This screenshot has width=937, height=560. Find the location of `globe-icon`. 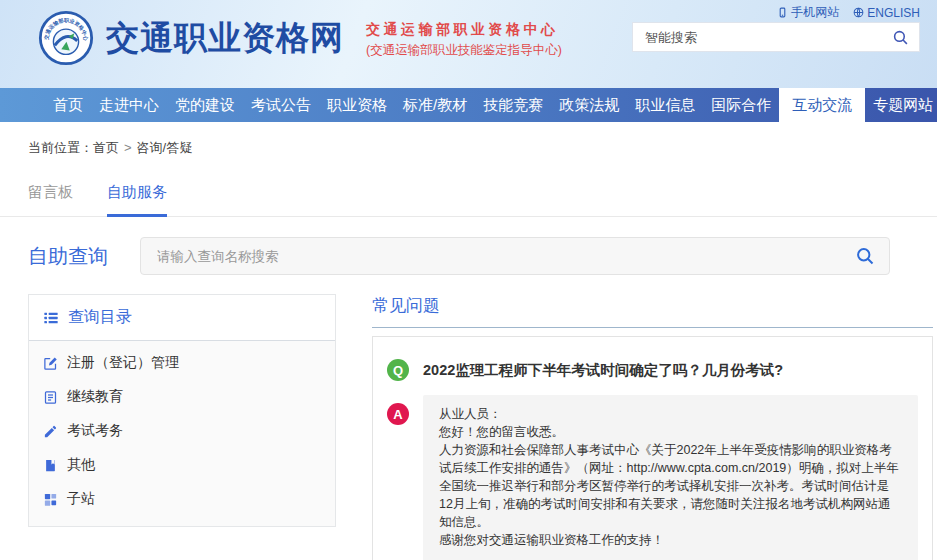

globe-icon is located at coordinates (858, 12).